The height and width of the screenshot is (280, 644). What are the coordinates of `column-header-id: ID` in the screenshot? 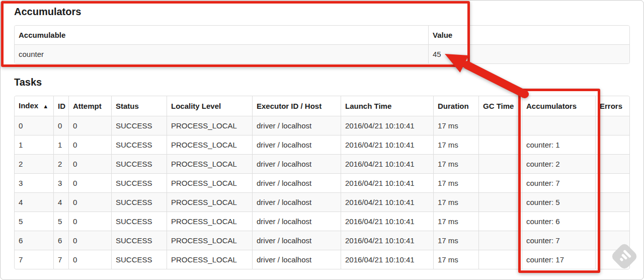 It's located at (61, 106).